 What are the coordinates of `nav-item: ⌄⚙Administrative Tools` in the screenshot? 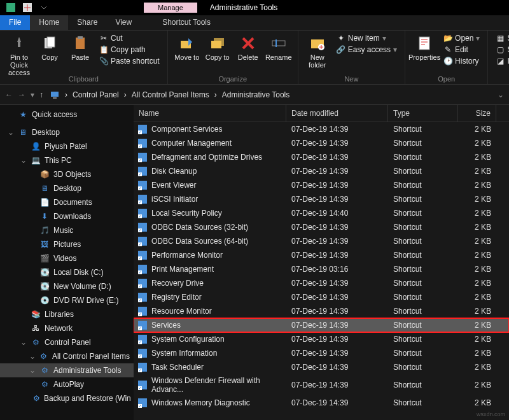 It's located at (67, 370).